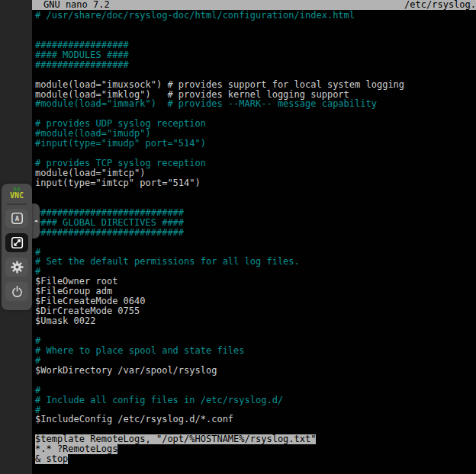 The image size is (476, 474). Describe the element at coordinates (256, 459) in the screenshot. I see `editor-line: & stop` at that location.